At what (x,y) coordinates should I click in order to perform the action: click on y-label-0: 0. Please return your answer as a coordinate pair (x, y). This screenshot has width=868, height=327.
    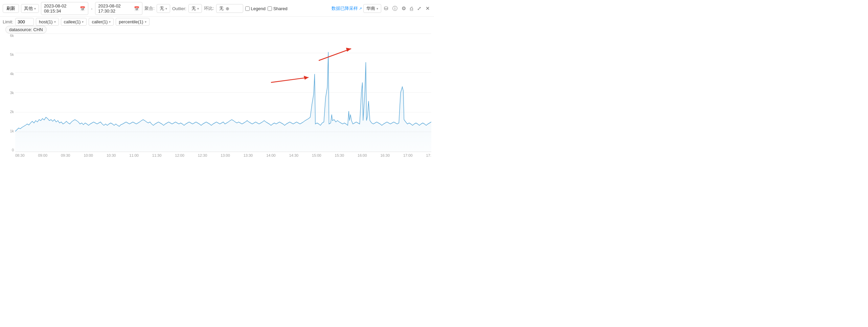
    Looking at the image, I should click on (7, 150).